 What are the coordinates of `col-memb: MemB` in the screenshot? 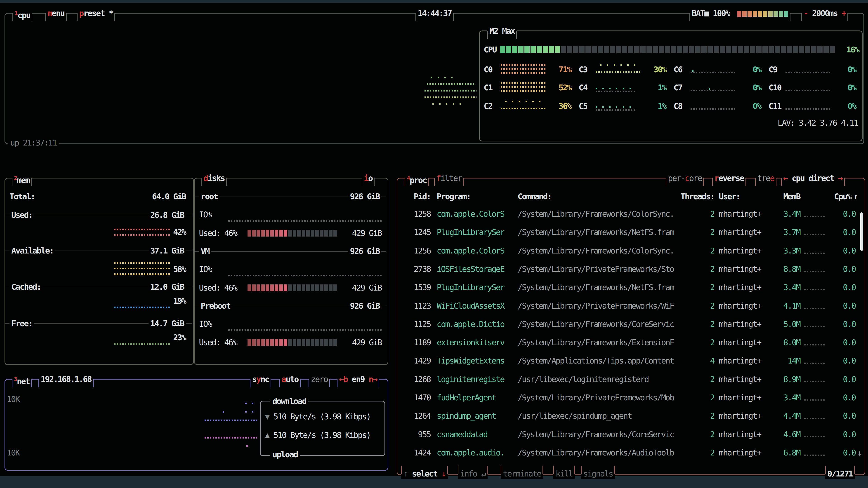 It's located at (789, 197).